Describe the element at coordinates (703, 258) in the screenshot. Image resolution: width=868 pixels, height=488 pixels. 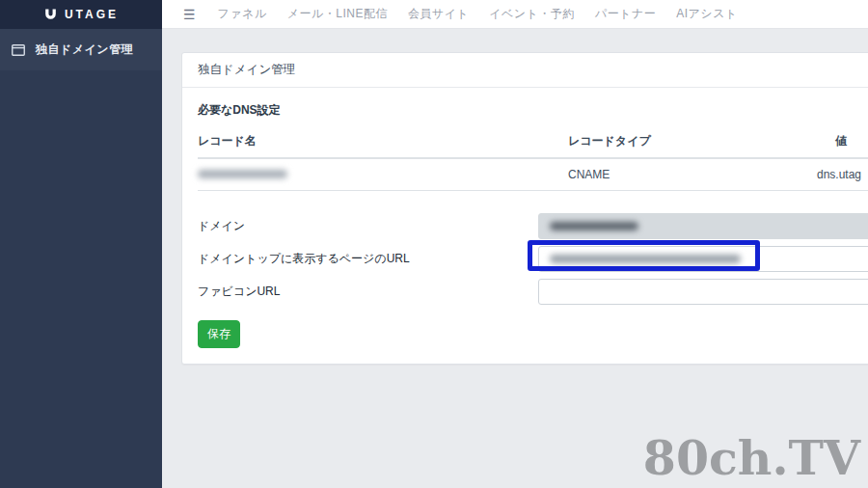
I see `top-page-url-field` at that location.